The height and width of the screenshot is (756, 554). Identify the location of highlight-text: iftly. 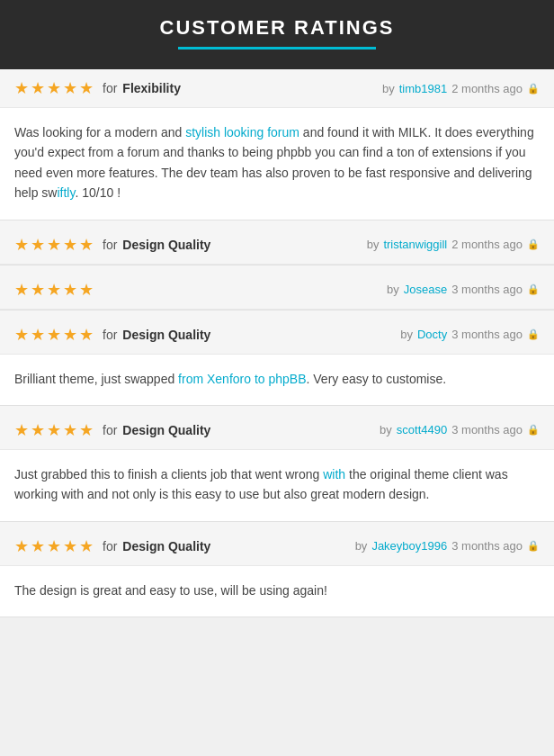
(66, 193).